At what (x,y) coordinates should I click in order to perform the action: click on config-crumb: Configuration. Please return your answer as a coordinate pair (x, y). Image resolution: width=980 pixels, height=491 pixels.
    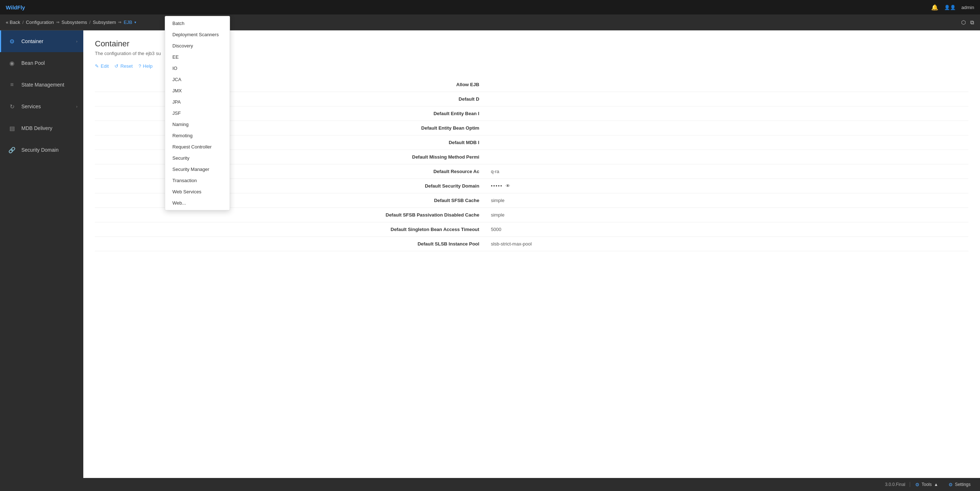
    Looking at the image, I should click on (40, 22).